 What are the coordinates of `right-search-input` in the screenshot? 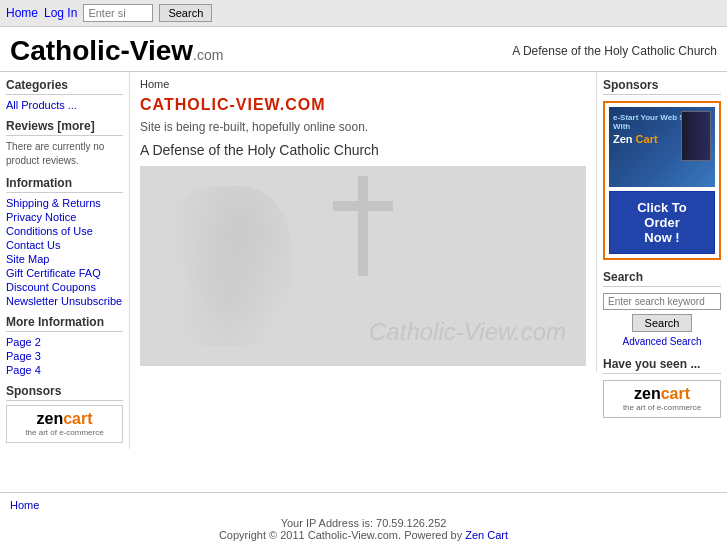 It's located at (662, 302).